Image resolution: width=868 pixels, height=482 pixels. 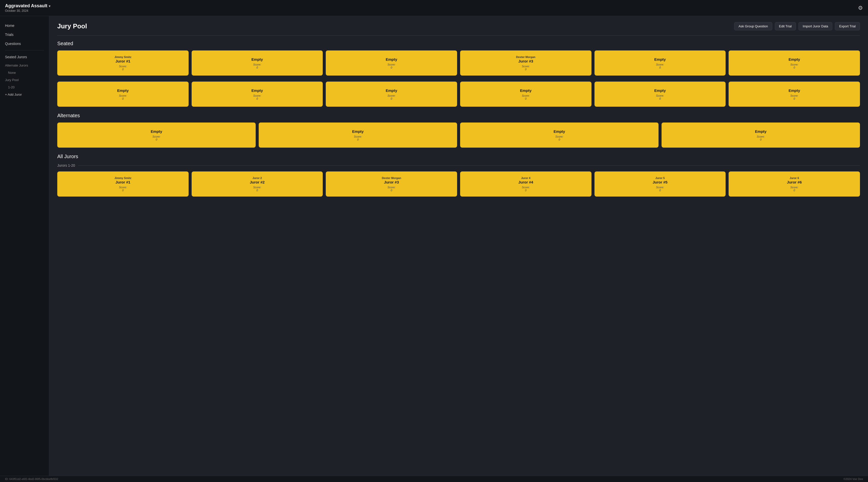 I want to click on sidebar-jury-pool-range: 1-20, so click(x=24, y=87).